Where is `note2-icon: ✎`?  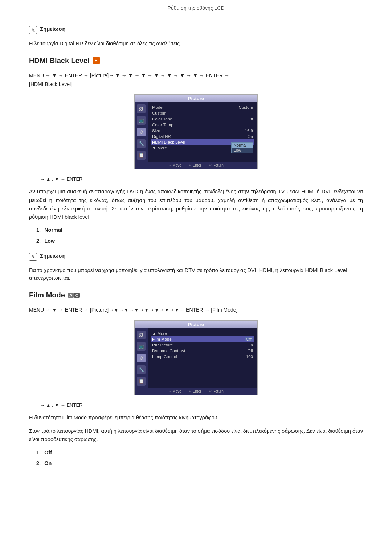 note2-icon: ✎ is located at coordinates (33, 257).